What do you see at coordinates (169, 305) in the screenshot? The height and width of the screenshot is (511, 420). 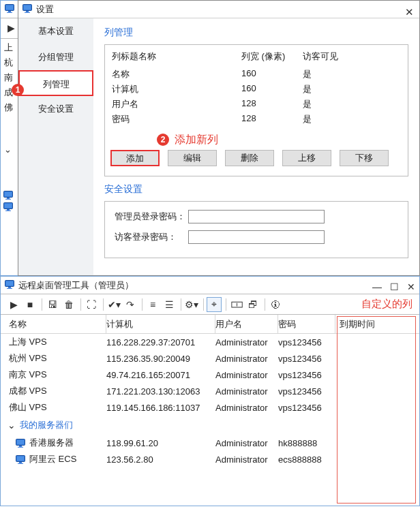 I see `columns-icon: ☰` at bounding box center [169, 305].